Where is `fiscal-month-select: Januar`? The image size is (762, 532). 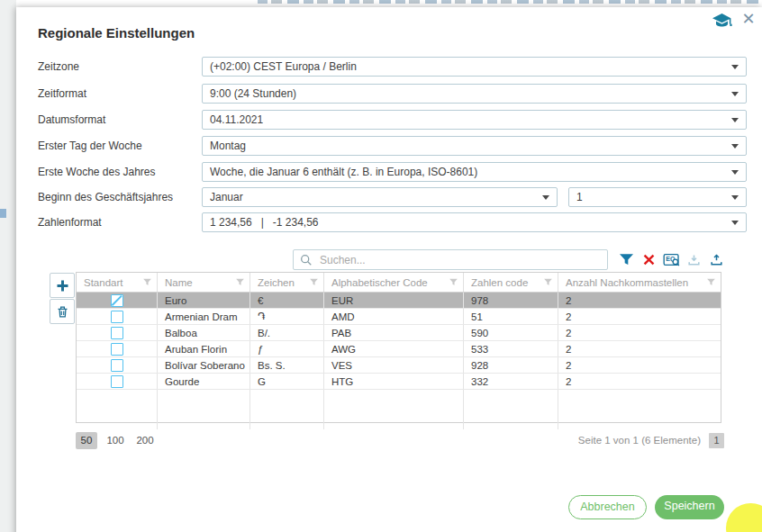
fiscal-month-select: Januar is located at coordinates (380, 197).